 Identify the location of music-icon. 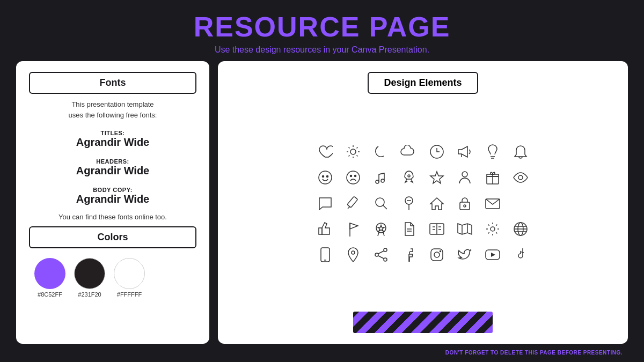
(381, 178).